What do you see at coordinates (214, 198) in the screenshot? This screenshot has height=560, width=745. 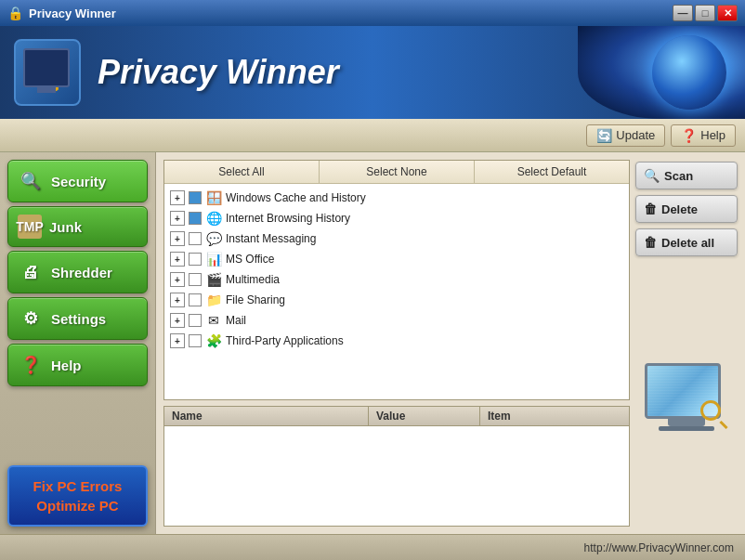 I see `tree-item-icon: 🪟` at bounding box center [214, 198].